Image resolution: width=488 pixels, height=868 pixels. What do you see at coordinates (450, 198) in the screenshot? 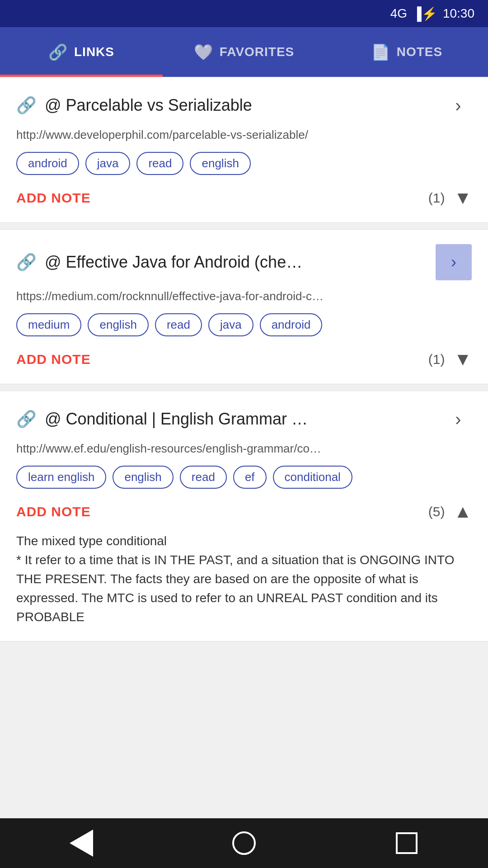
I see `card1-footer-right: (1) ▼` at bounding box center [450, 198].